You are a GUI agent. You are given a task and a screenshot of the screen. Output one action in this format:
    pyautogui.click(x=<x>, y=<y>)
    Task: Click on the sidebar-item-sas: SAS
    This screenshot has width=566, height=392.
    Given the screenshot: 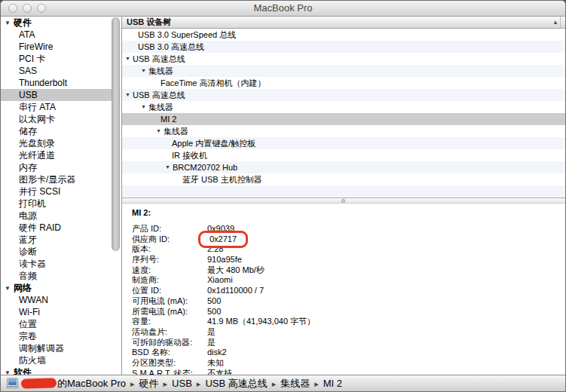 What is the action you would take?
    pyautogui.click(x=56, y=71)
    